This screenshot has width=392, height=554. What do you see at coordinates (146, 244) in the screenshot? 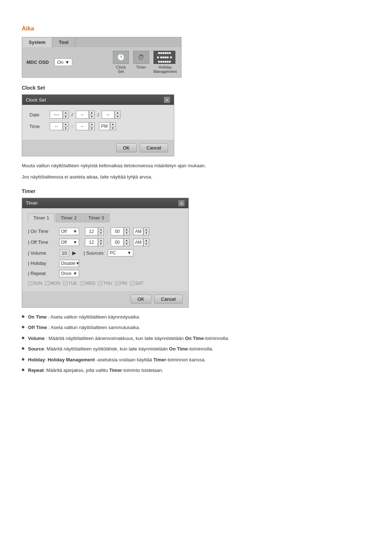
I see `off-ampm-down: ▼` at bounding box center [146, 244].